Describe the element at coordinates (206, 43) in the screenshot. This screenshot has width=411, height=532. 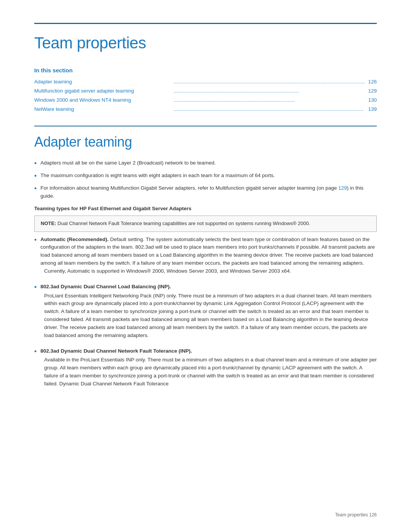
I see `page-title: Team properties` at that location.